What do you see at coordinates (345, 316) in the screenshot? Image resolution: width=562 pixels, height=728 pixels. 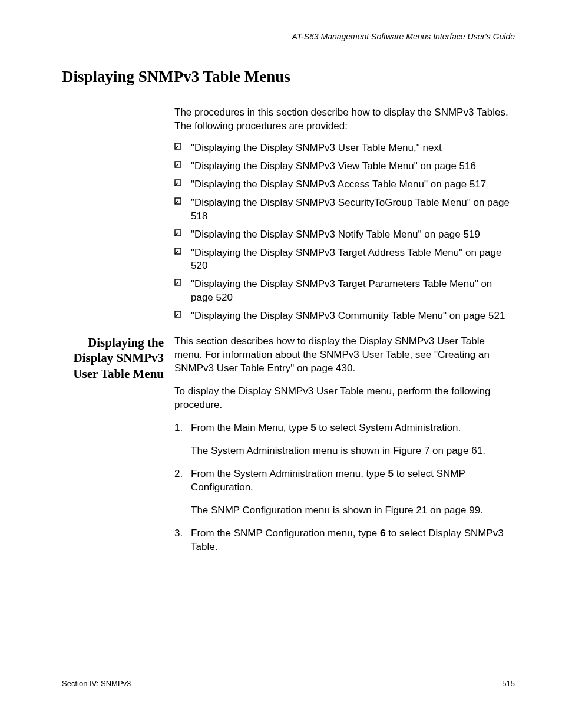 I see `list-item: "Displaying the Display SNMPv3 Community…` at bounding box center [345, 316].